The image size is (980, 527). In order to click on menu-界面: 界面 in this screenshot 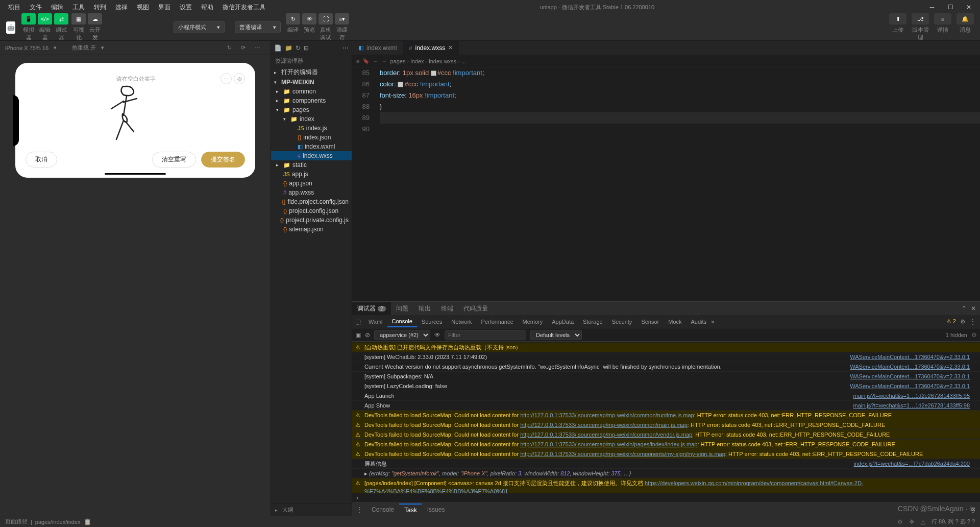, I will do `click(164, 7)`.